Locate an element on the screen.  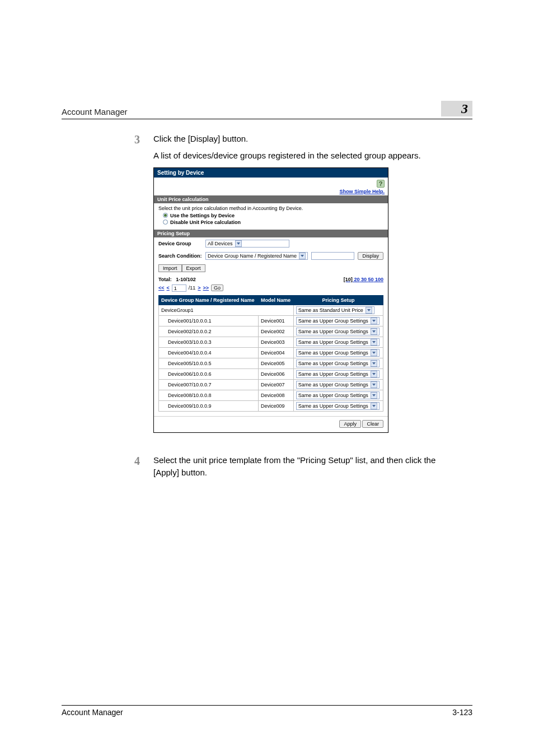
table-row: Device002/10.0.0.2Device002Same as Upper… is located at coordinates (271, 332).